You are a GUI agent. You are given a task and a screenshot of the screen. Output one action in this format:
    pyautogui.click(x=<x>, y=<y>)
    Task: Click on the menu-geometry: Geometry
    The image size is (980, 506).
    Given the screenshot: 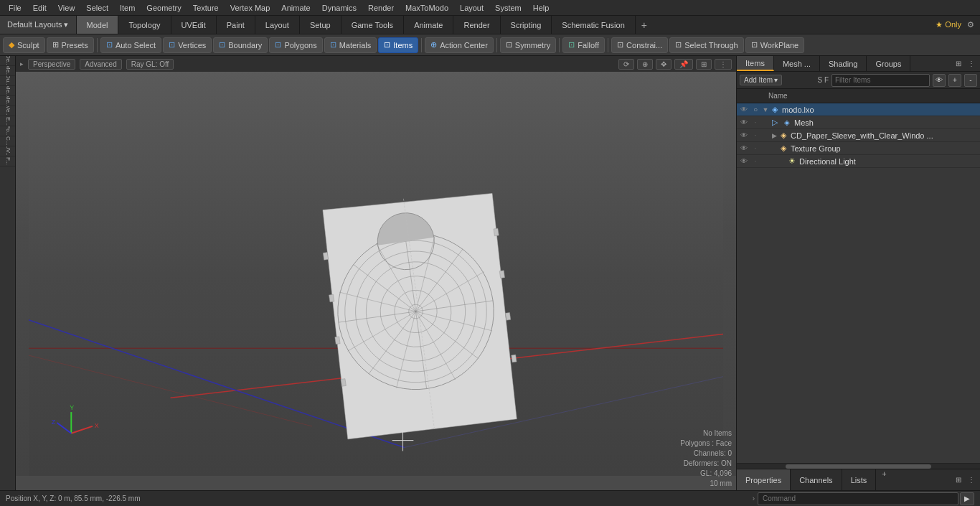 What is the action you would take?
    pyautogui.click(x=164, y=8)
    